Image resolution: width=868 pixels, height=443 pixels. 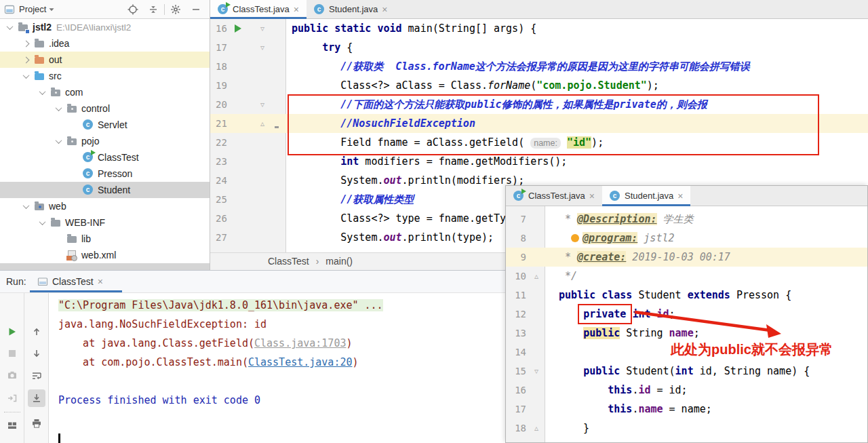 I want to click on code-line-12: 12 private int id;, so click(x=686, y=314).